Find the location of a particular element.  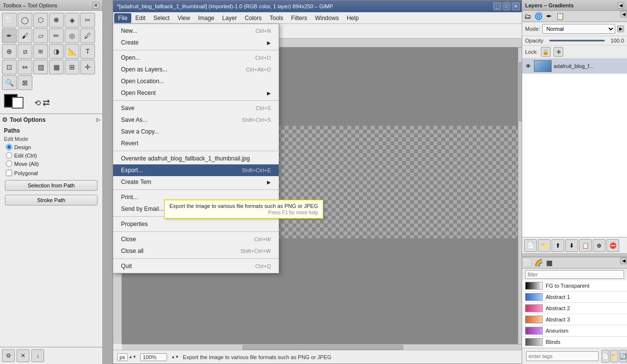

bg-color is located at coordinates (18, 103).